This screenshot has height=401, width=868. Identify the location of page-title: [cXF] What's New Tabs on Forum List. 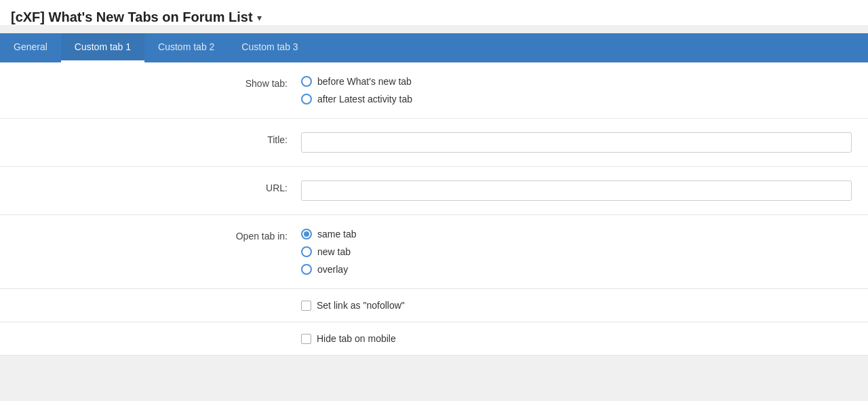
(132, 18).